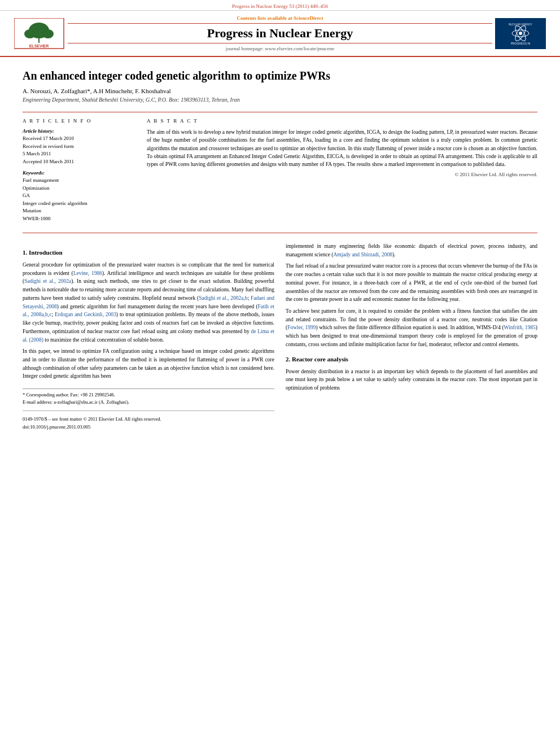  I want to click on journal-homepage: journal homepage: www.elsevier.com/locat…, so click(280, 49).